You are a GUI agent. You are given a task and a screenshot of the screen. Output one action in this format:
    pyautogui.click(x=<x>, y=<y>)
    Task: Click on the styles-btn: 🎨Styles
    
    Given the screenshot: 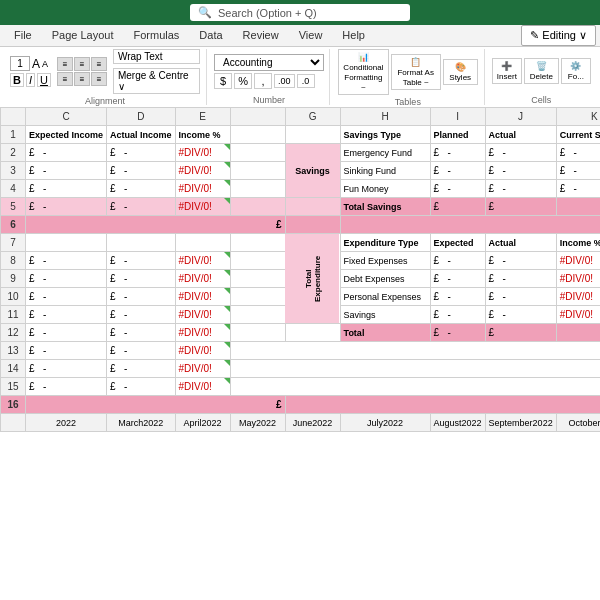 What is the action you would take?
    pyautogui.click(x=460, y=72)
    